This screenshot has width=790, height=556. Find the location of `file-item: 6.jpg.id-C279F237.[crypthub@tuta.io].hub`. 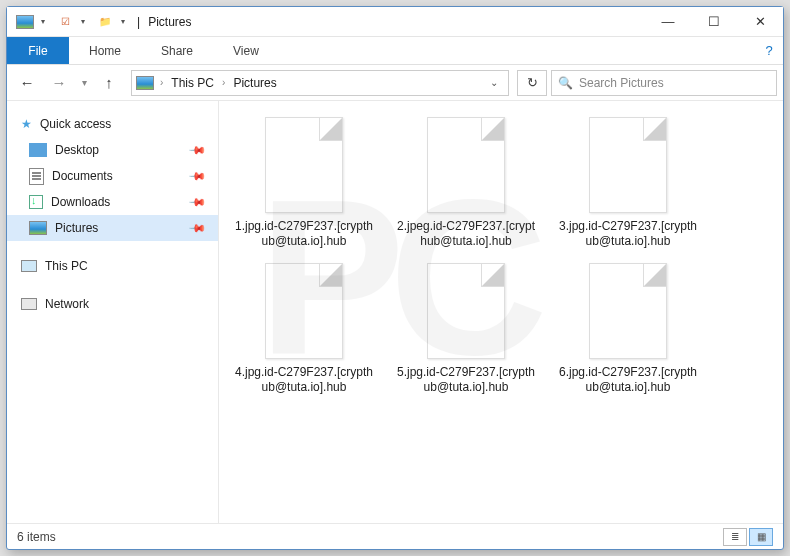

file-item: 6.jpg.id-C279F237.[crypthub@tuta.io].hub is located at coordinates (628, 329).